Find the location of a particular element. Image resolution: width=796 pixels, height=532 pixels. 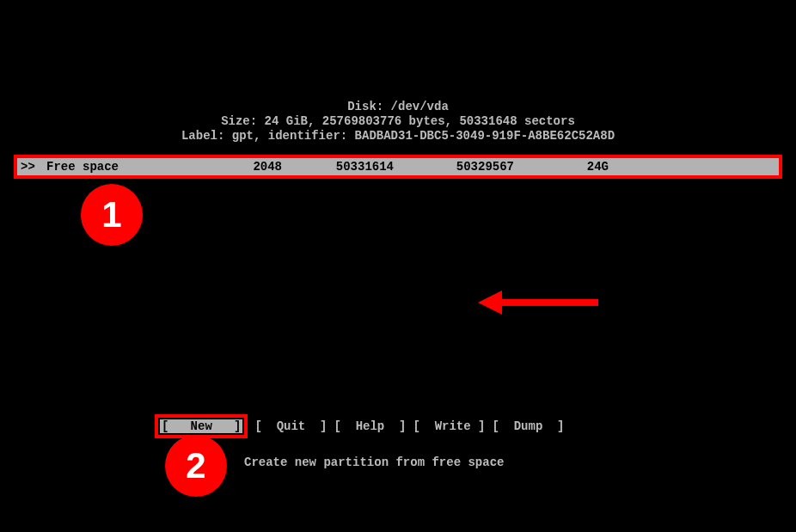

menu-help-button: [ Help ] is located at coordinates (370, 426).